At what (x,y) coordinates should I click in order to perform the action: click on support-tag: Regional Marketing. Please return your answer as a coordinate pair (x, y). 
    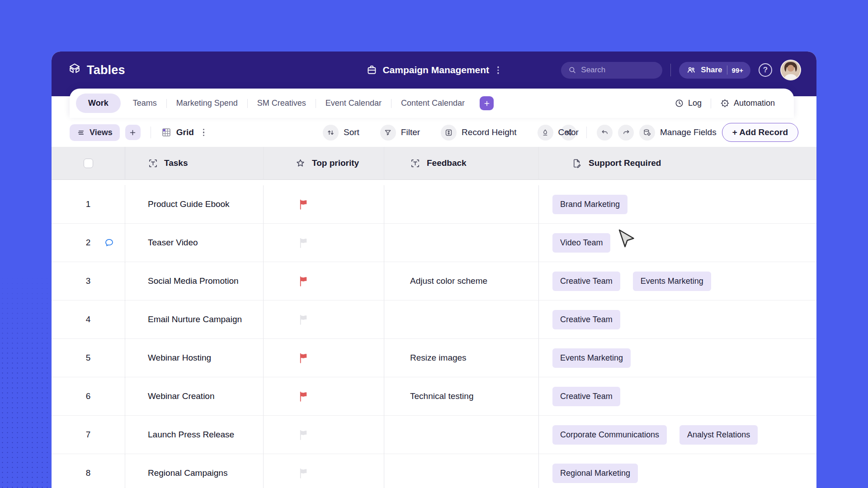
    Looking at the image, I should click on (595, 474).